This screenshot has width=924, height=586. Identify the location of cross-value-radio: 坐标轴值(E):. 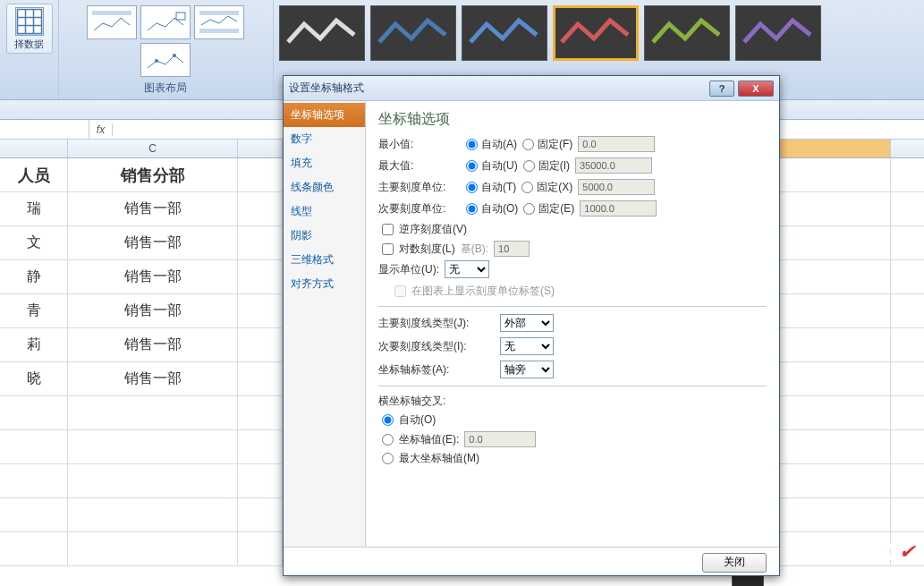
(572, 439).